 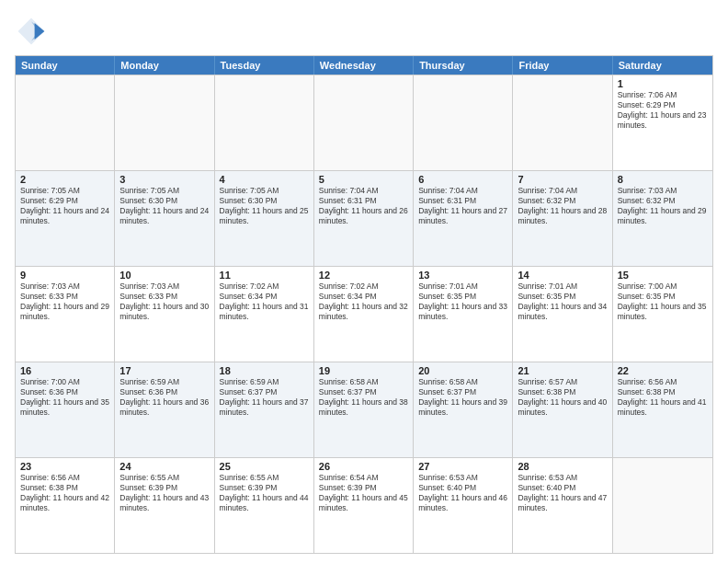 What do you see at coordinates (165, 506) in the screenshot?
I see `calendar-cell: 24Sunrise: 6:55 AM Sunset: 6:39 PM Dayli…` at bounding box center [165, 506].